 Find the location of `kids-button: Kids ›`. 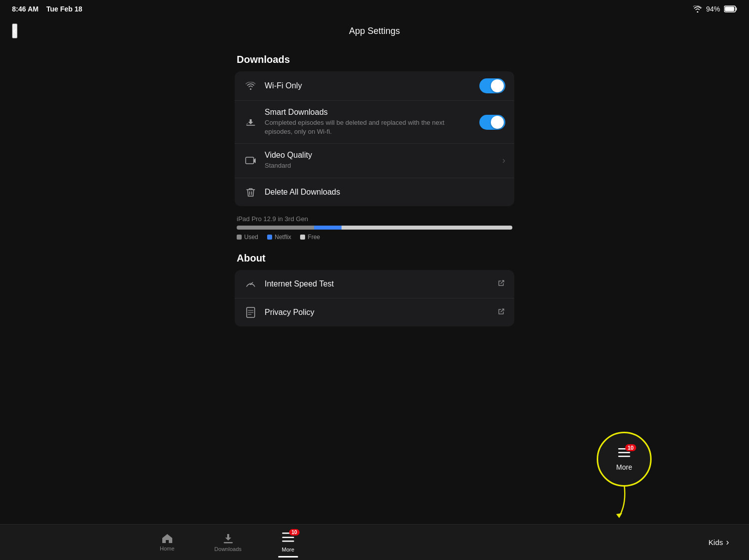

kids-button: Kids › is located at coordinates (719, 542).